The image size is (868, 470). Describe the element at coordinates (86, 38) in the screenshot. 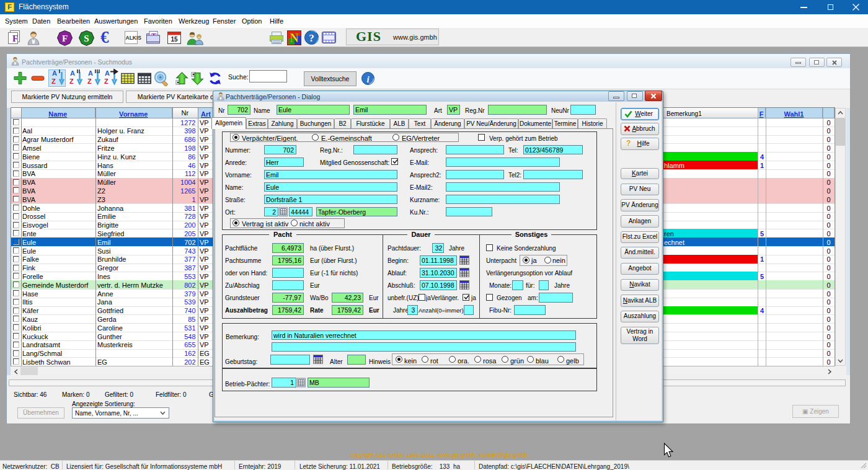

I see `svg-text: S` at that location.